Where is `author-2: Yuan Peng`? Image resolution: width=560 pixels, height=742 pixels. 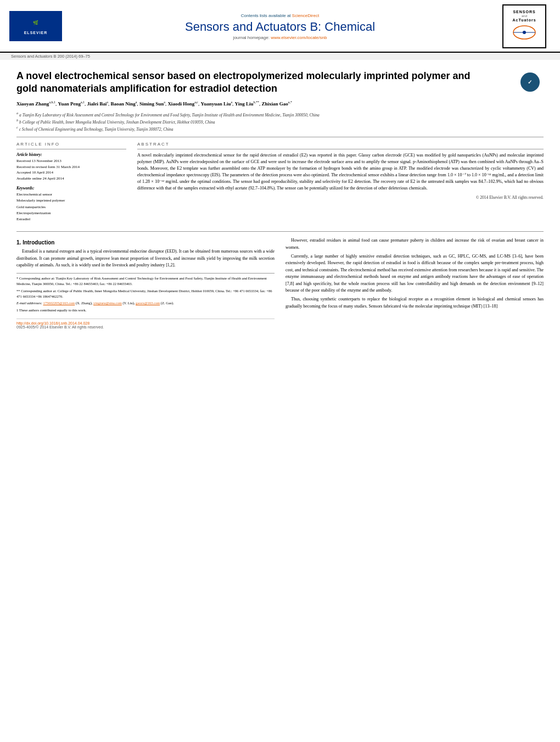 author-2: Yuan Peng is located at coordinates (69, 104).